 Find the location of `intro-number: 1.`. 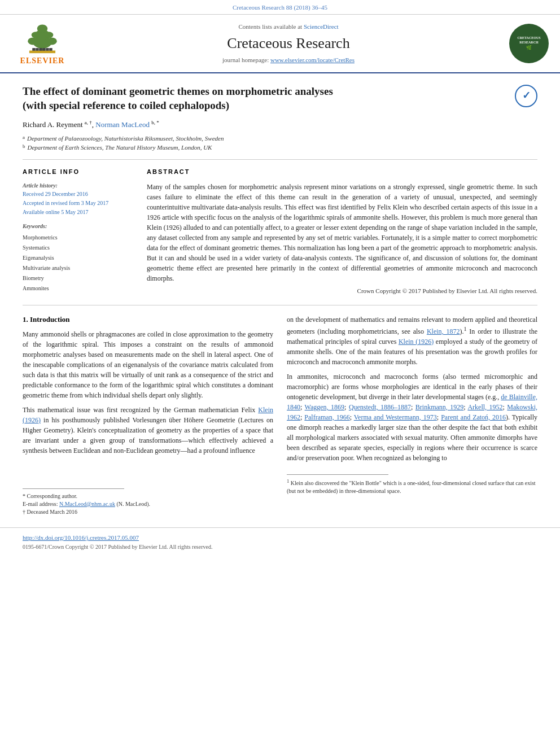

intro-number: 1. is located at coordinates (25, 320).